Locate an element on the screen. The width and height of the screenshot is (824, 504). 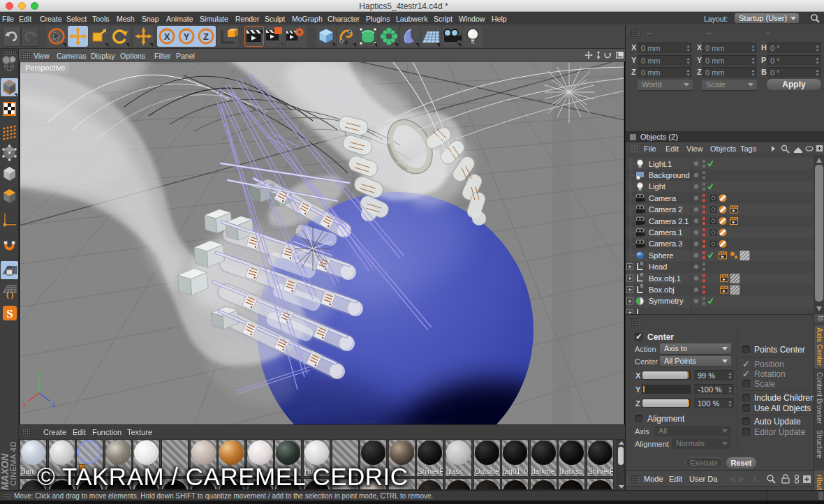
svg-text: Head is located at coordinates (658, 267).